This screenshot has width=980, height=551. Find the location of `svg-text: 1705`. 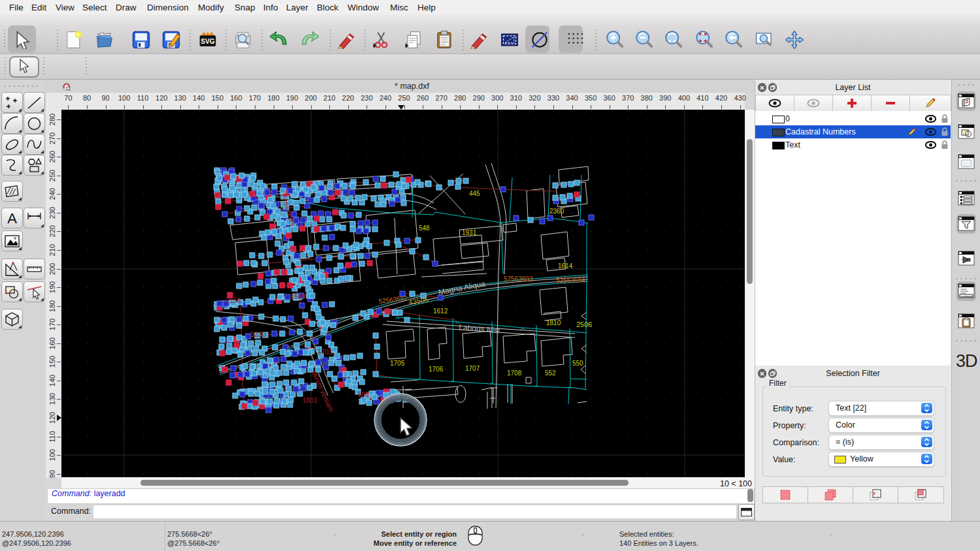

svg-text: 1705 is located at coordinates (397, 363).